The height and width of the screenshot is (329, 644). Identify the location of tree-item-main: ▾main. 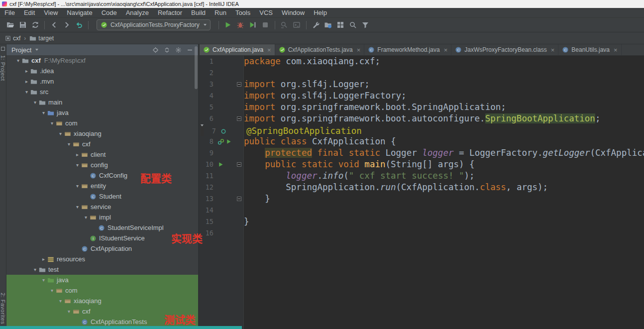
(103, 103).